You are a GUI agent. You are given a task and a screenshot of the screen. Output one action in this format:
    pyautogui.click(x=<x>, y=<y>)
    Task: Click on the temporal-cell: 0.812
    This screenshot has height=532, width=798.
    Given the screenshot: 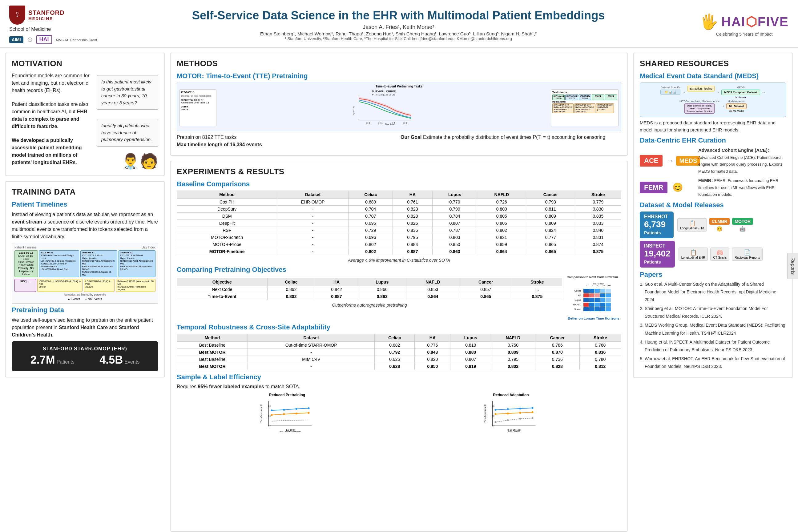 What is the action you would take?
    pyautogui.click(x=600, y=366)
    